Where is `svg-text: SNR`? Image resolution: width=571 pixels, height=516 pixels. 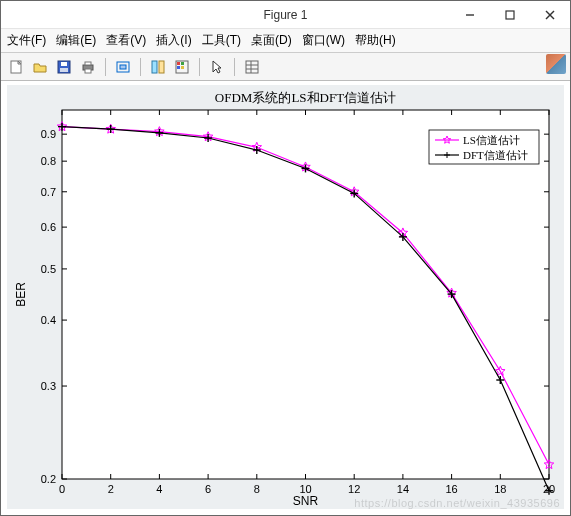 svg-text: SNR is located at coordinates (306, 501).